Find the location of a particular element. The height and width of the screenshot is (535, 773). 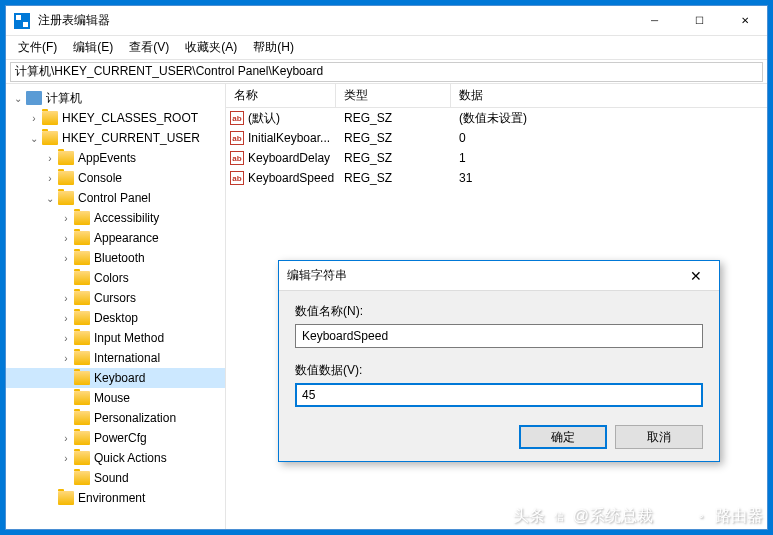

menubar: 文件(F) 编辑(E) 查看(V) 收藏夹(A) 帮助(H) is located at coordinates (386, 48).